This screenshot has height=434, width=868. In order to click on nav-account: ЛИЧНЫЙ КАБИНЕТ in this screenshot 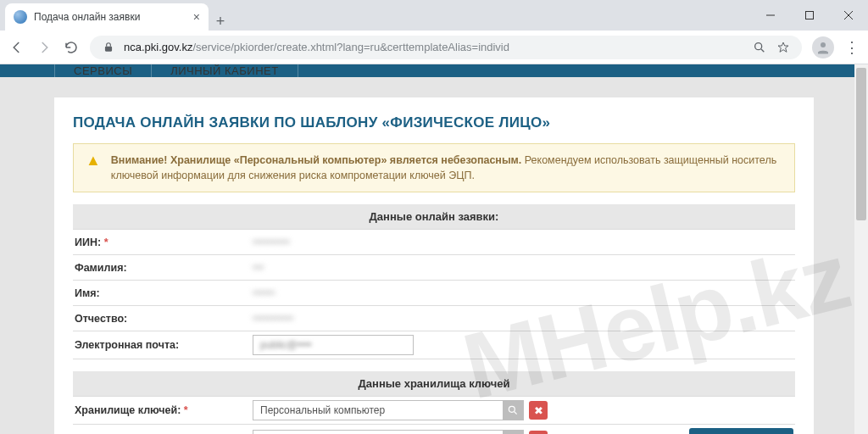, I will do `click(225, 71)`.